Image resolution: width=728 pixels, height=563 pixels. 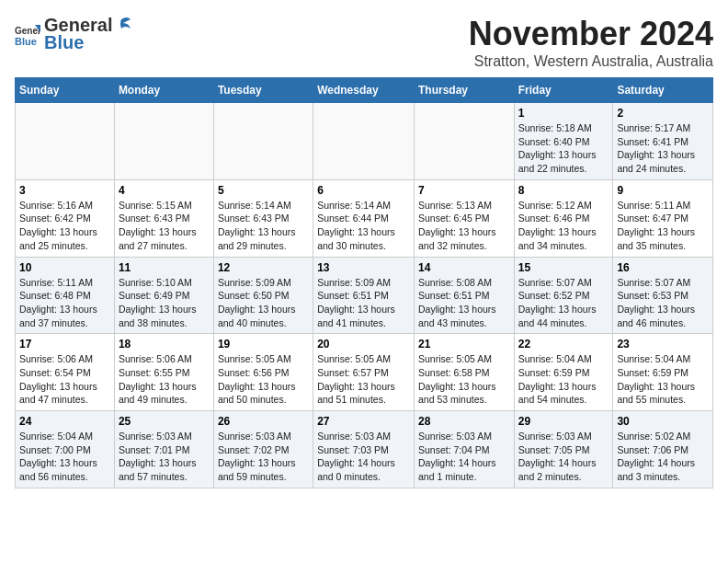 What do you see at coordinates (464, 226) in the screenshot?
I see `day-info: Sunrise: 5:13 AM Sunset: 6:45 PM Dayligh…` at bounding box center [464, 226].